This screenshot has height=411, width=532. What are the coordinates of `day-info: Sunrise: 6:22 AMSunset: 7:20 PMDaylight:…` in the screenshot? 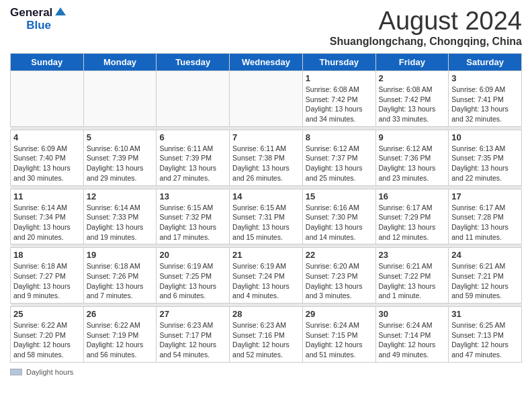 It's located at (47, 340).